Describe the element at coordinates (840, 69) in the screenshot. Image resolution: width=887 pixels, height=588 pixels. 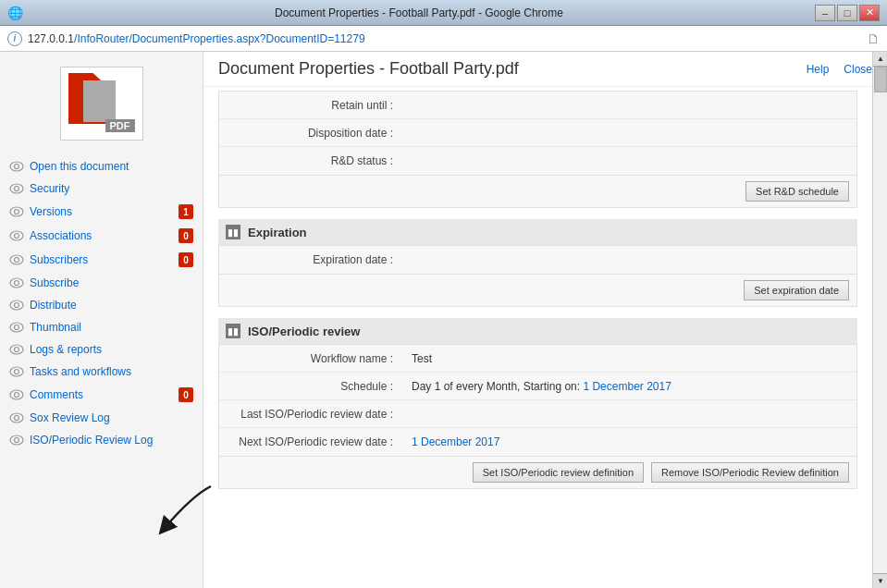
I see `header-actions: Help Close` at that location.